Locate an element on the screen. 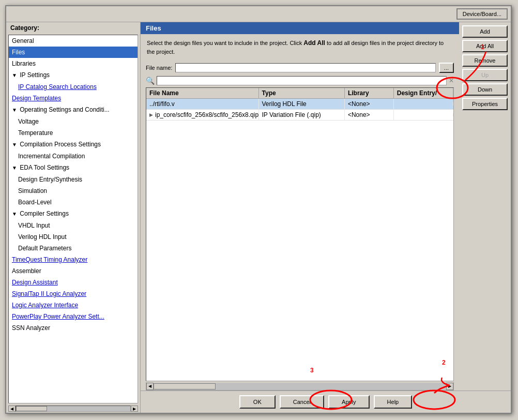  sidebar-item-ssn: SSN Analyzer is located at coordinates (73, 328).